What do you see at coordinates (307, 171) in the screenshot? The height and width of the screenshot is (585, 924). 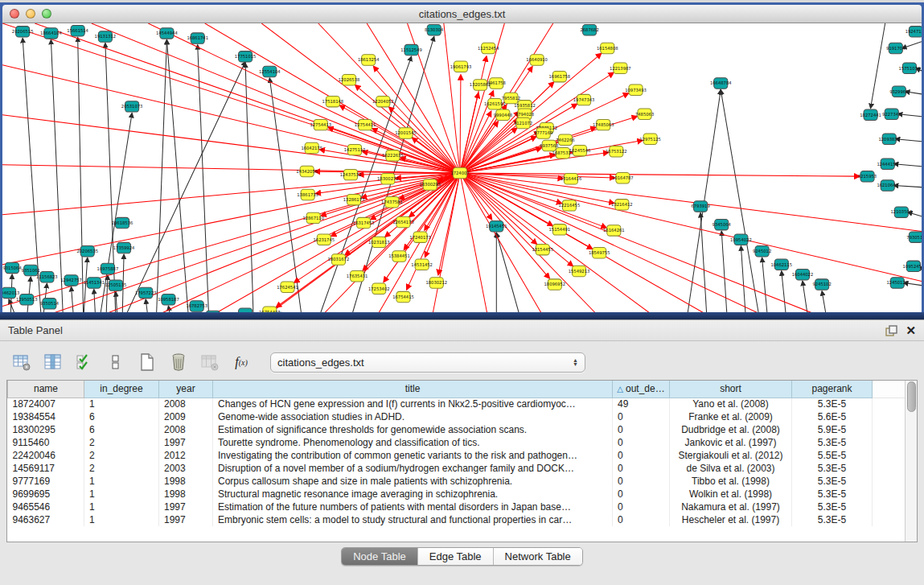 I see `graph-node: 14342056` at bounding box center [307, 171].